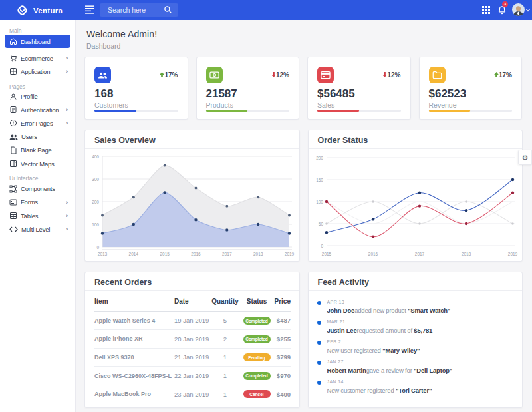  I want to click on svg-text: 2014, so click(134, 254).